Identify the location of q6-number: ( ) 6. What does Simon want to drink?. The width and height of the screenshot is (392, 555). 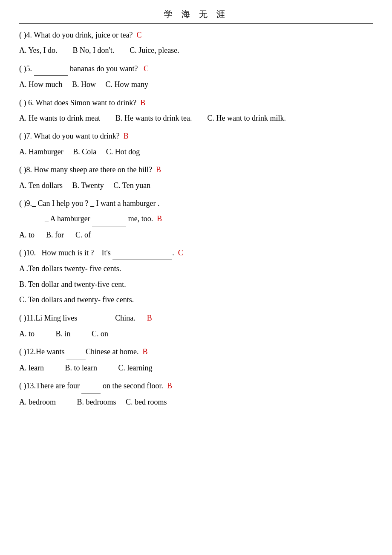
(80, 103).